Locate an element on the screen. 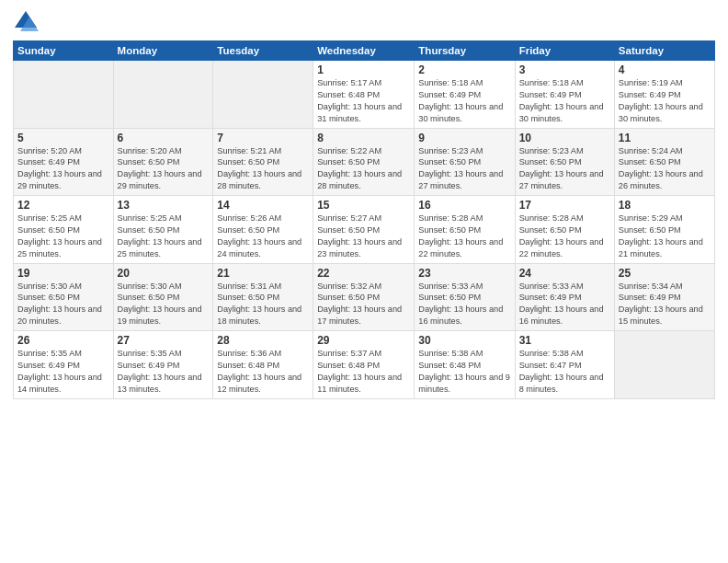 This screenshot has height=563, width=728. calendar-cell: 13Sunrise: 5:25 AMSunset: 6:50 PMDayligh… is located at coordinates (164, 230).